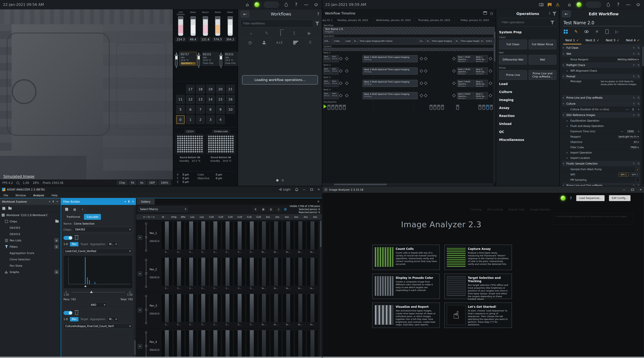 The height and width of the screenshot is (358, 644). Describe the element at coordinates (186, 67) in the screenshot. I see `column-tube-d1717: D1717Idle16.6 °CSpeckled 17598` at that location.